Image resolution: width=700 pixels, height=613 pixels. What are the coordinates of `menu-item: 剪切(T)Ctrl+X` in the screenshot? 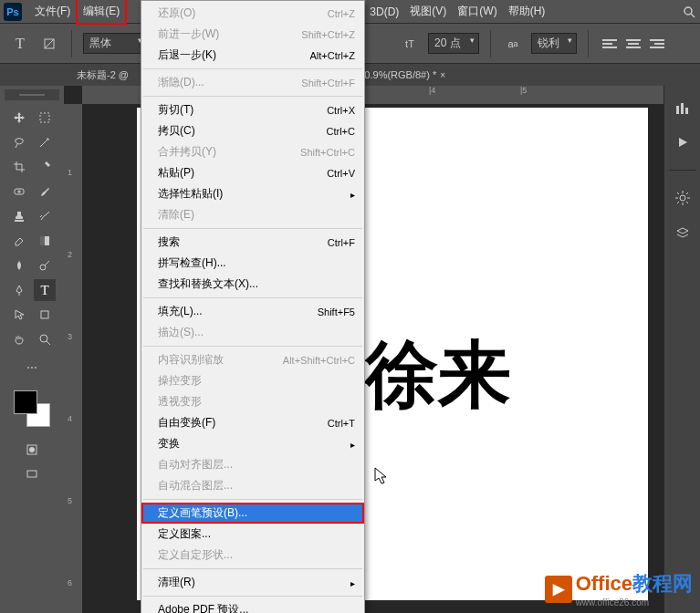 It's located at (253, 109).